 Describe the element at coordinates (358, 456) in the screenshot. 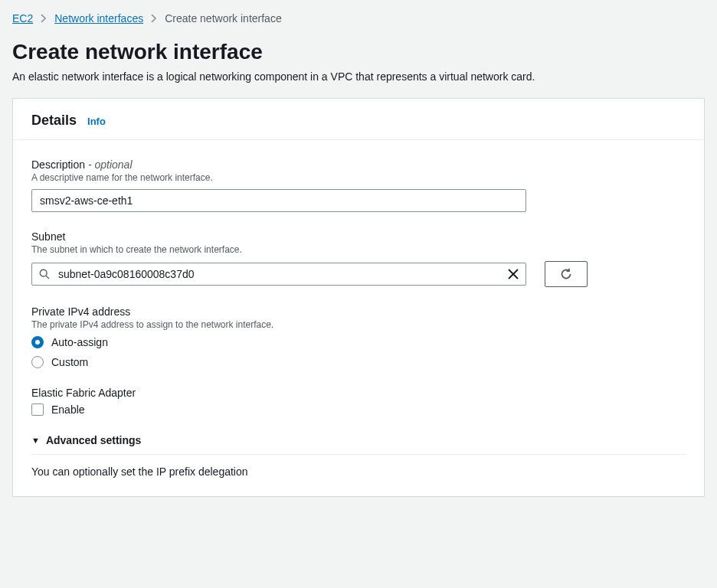

I see `advanced-section: ▼ Advanced settings You can optionally s…` at that location.